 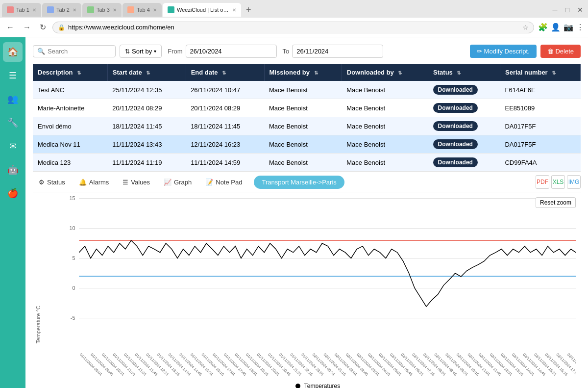 I want to click on tab-graph: 📈 Graph, so click(x=177, y=182).